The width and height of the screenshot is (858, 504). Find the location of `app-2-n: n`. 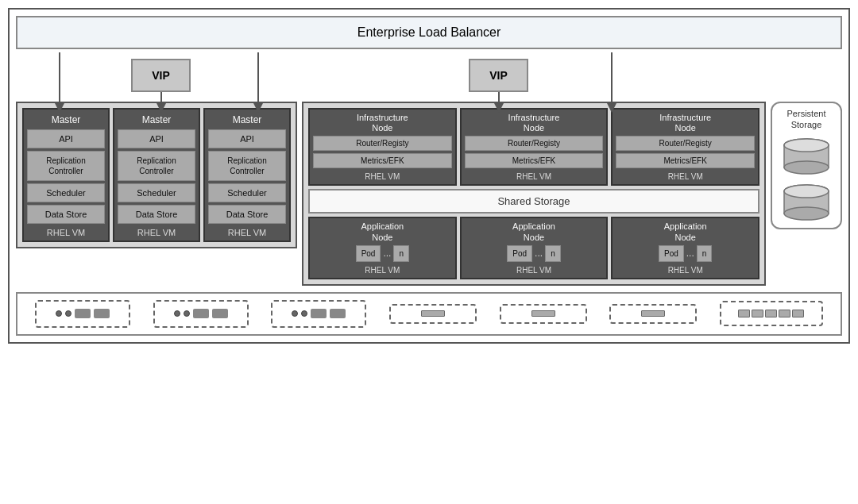

app-2-n: n is located at coordinates (553, 254).